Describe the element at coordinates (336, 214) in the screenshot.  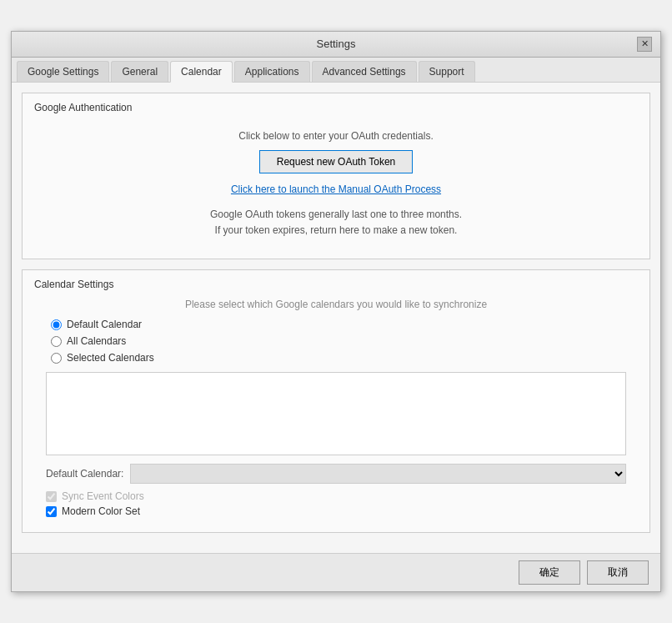
I see `auth-note-line1: Google OAuth tokens generally last one t…` at that location.